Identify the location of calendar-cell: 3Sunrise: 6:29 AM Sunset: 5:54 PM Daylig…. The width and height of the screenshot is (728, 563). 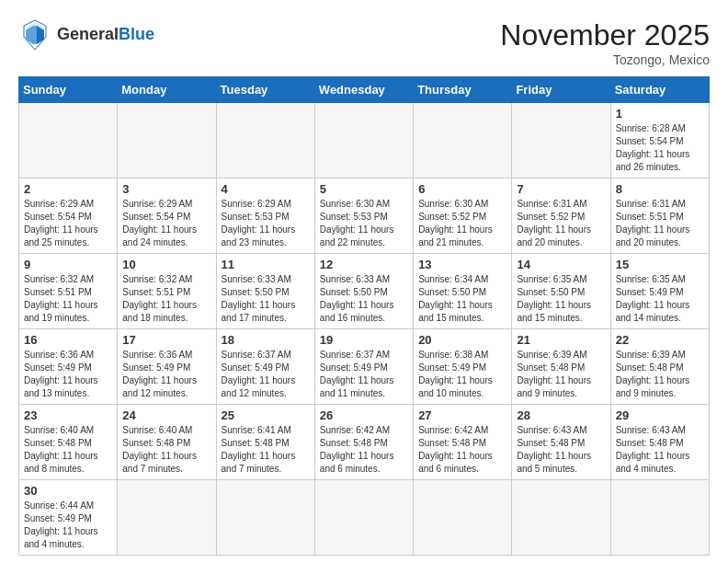
(167, 216).